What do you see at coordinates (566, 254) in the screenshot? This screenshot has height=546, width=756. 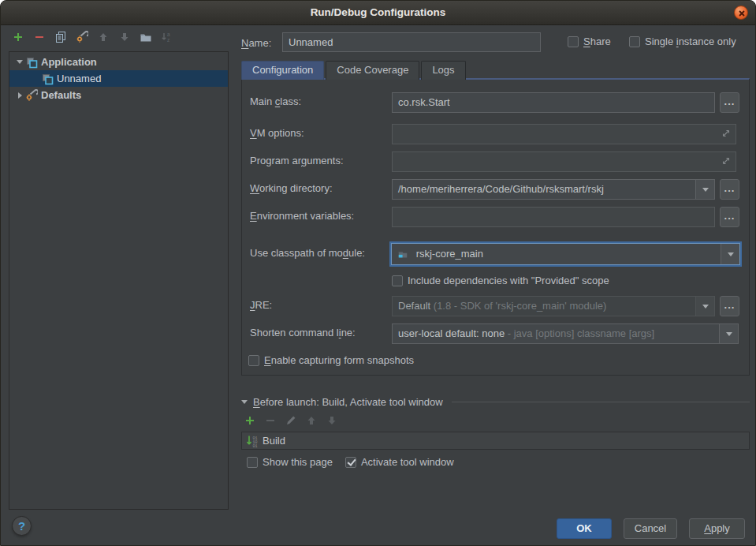 I see `classpath-module-combo: rskj-core_main` at bounding box center [566, 254].